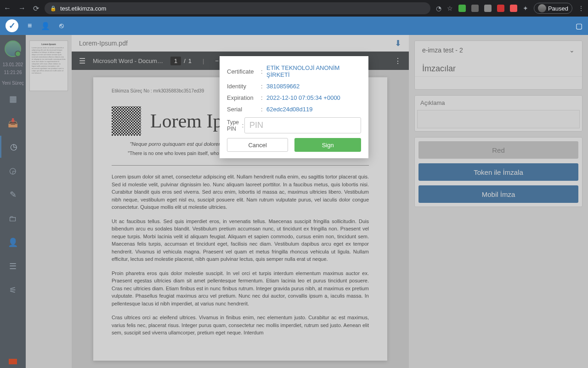 Image resolution: width=588 pixels, height=368 pixels. Describe the element at coordinates (244, 72) in the screenshot. I see `cert-label: Certificate` at that location.